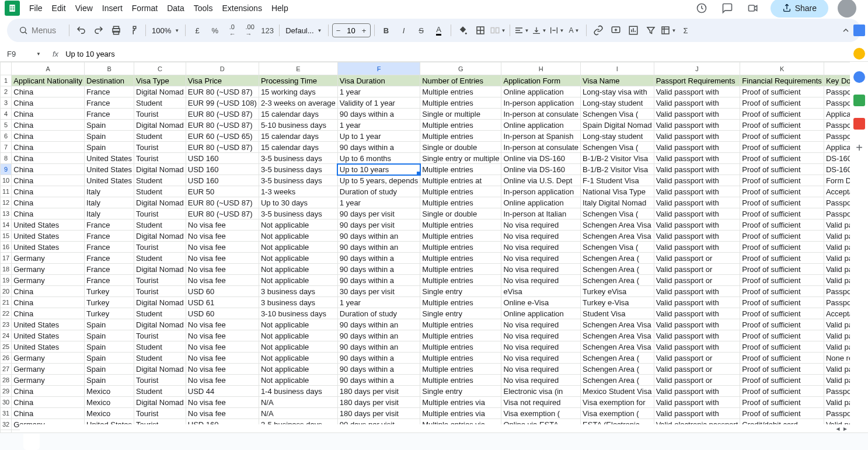 The image size is (868, 450). What do you see at coordinates (618, 103) in the screenshot?
I see `cell: Long-stay student` at bounding box center [618, 103].